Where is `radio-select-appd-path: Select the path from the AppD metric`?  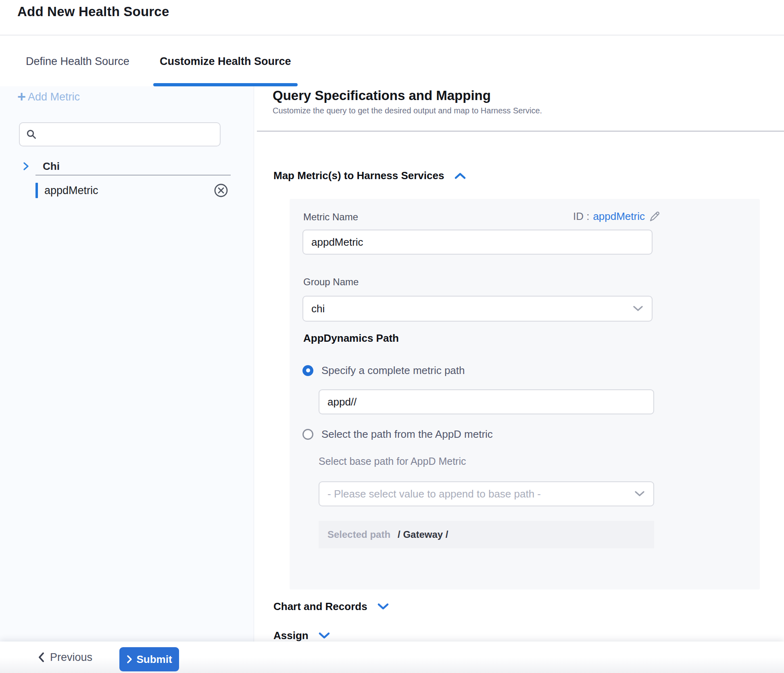 radio-select-appd-path: Select the path from the AppD metric is located at coordinates (398, 434).